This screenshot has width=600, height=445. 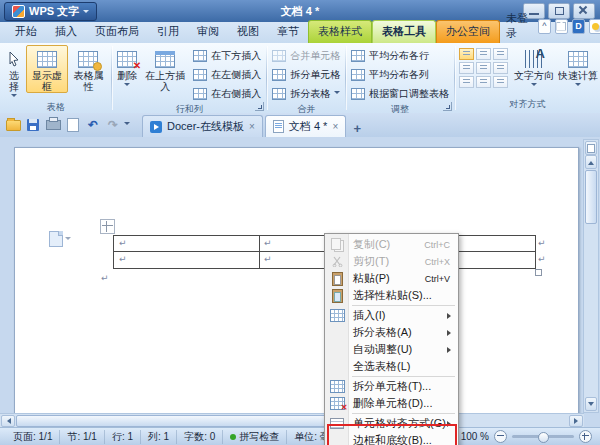 What do you see at coordinates (340, 32) in the screenshot?
I see `tab-table-styles: 表格样式` at bounding box center [340, 32].